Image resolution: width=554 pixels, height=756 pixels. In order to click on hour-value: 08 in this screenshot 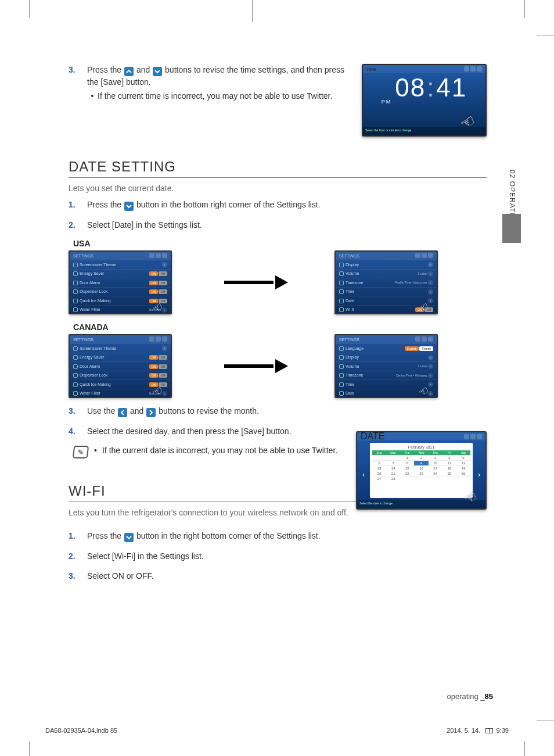, I will do `click(410, 88)`.